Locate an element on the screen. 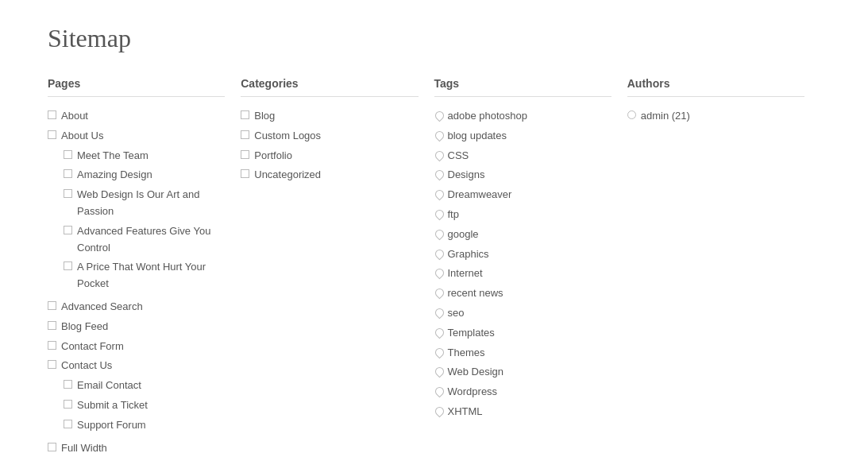 This screenshot has height=457, width=868. list-item: adobe photoshop is located at coordinates (523, 116).